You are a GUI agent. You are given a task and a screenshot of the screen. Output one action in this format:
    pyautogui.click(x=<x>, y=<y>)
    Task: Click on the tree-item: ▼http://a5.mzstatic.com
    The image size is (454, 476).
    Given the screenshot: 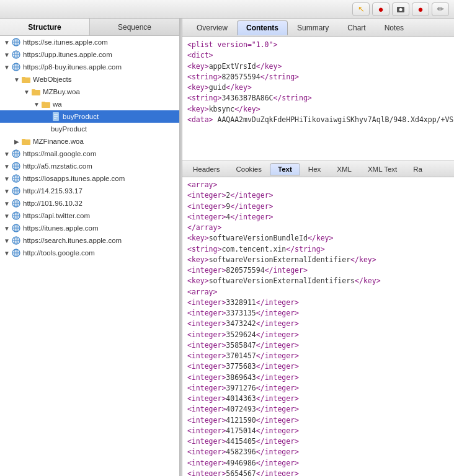 What is the action you would take?
    pyautogui.click(x=89, y=166)
    